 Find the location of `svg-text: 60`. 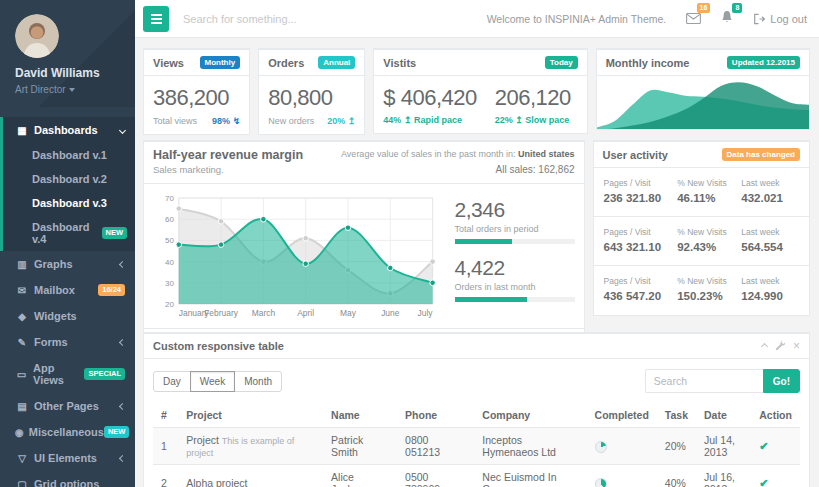

svg-text: 60 is located at coordinates (170, 220).